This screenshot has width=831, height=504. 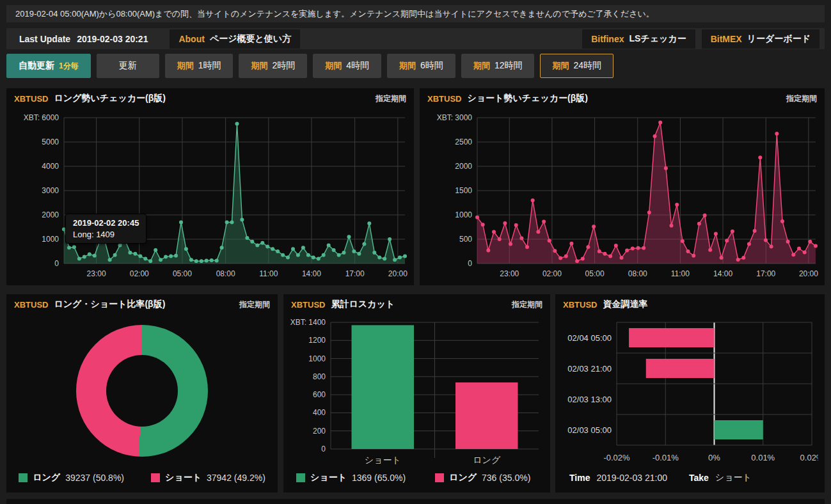 What do you see at coordinates (416, 14) in the screenshot?
I see `maintenance-banner: 2019-02-04 05:00(AM)から08:00(AM)までの間、当サイト…` at bounding box center [416, 14].